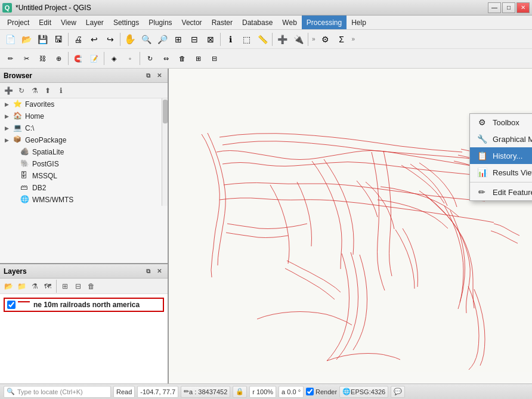 The width and height of the screenshot is (532, 399). Describe the element at coordinates (78, 286) in the screenshot. I see `layers-collapse-all-btn: ⊟` at that location.